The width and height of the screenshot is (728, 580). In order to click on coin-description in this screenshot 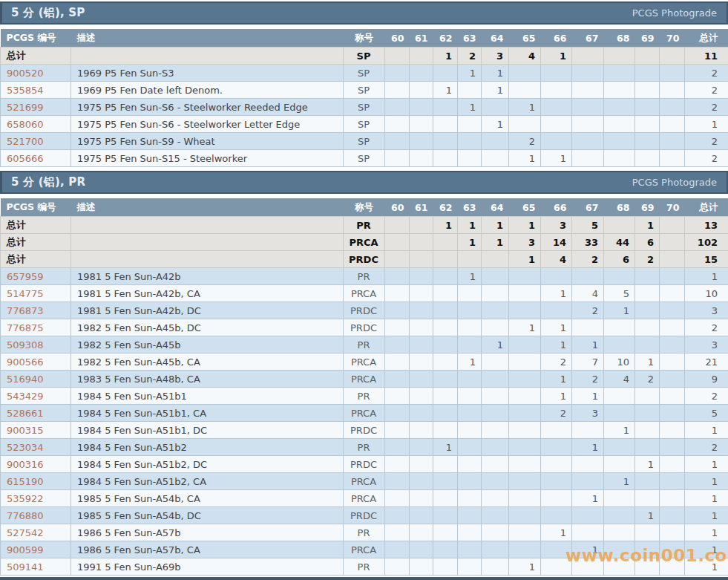, I will do `click(208, 242)`.